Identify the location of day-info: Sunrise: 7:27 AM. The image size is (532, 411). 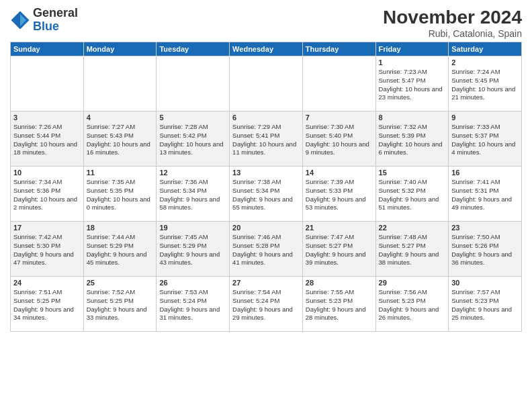
(120, 128).